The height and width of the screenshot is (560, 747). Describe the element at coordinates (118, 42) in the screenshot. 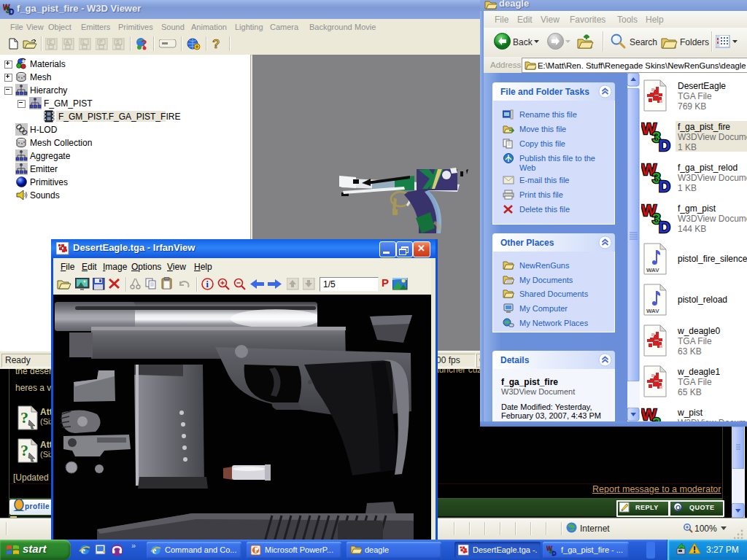

I see `svg-text: S` at that location.